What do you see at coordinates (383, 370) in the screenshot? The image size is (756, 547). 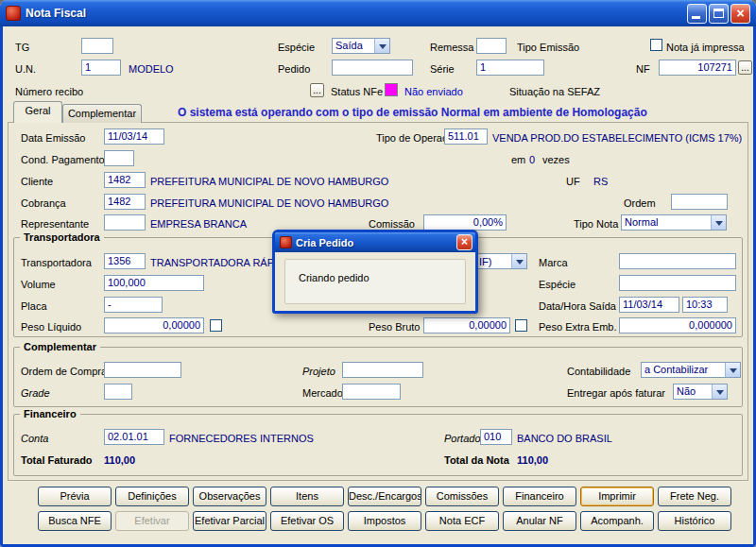 I see `projeto-field` at bounding box center [383, 370].